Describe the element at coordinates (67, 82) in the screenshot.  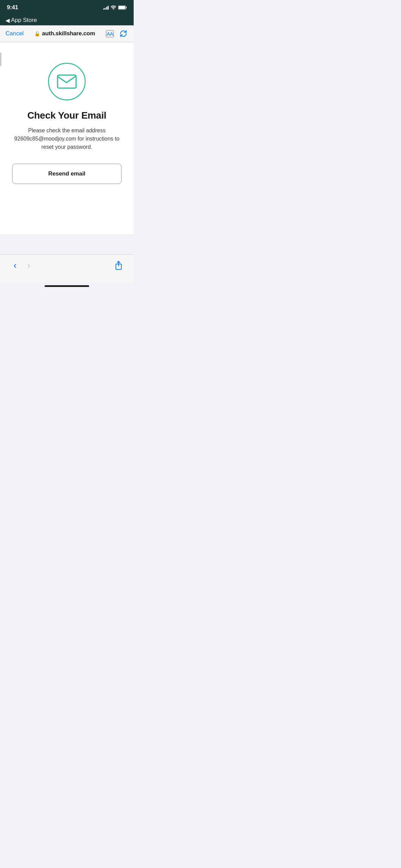
I see `envelope-icon` at that location.